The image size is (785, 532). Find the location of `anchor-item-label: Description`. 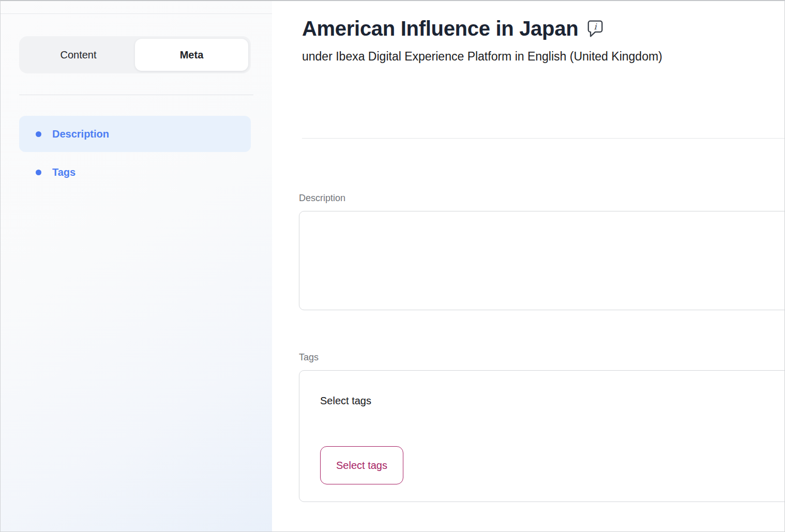

anchor-item-label: Description is located at coordinates (81, 134).